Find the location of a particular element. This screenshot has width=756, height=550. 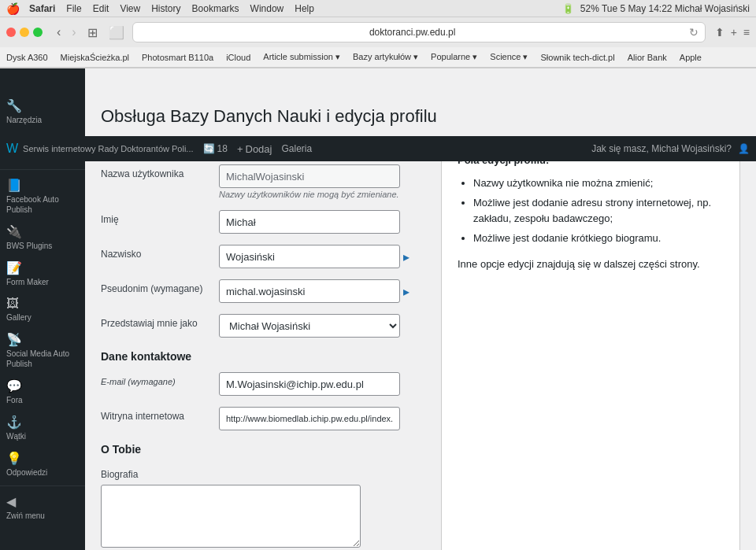

username-input is located at coordinates (309, 176).